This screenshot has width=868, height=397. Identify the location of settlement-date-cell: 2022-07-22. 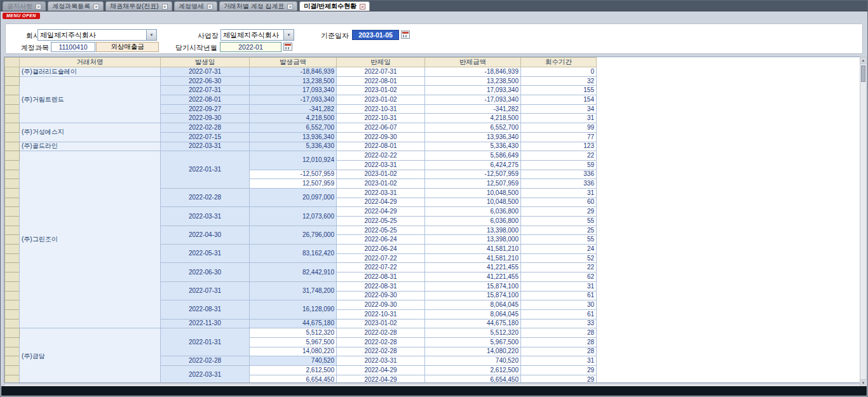
(381, 258).